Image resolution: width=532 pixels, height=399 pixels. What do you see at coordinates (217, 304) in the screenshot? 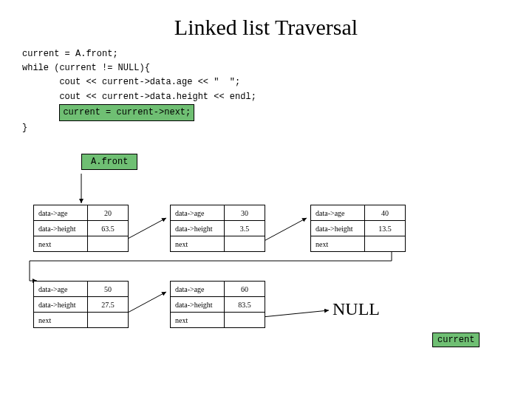
I see `node-5: data->age60 data->height83.5 next` at bounding box center [217, 304].